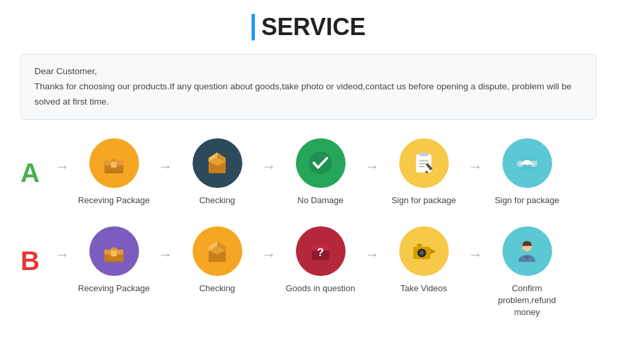 This screenshot has width=617, height=364. Describe the element at coordinates (269, 157) in the screenshot. I see `arrow-a2: →` at that location.